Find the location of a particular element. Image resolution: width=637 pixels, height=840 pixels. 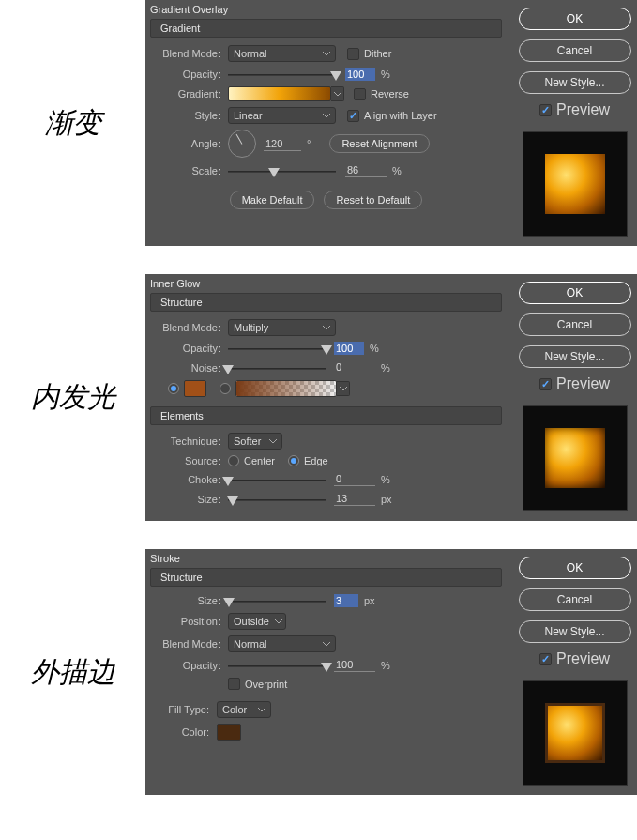

noise-input is located at coordinates (355, 368).